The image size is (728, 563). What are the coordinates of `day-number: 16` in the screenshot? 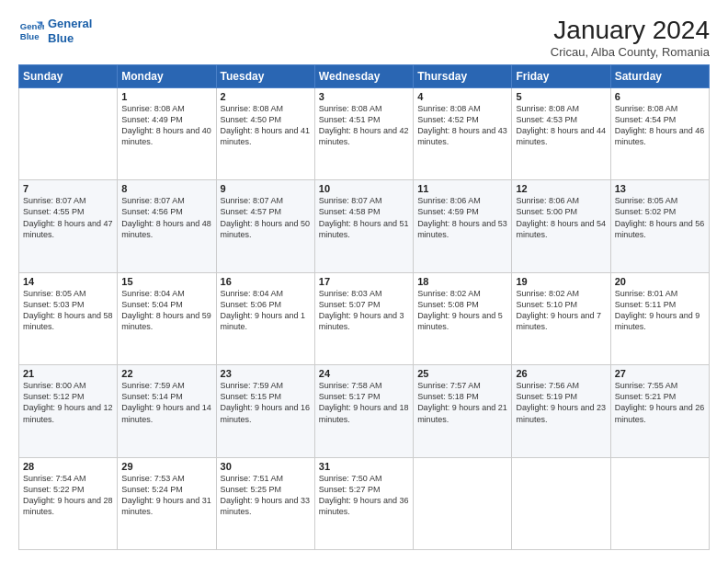 It's located at (266, 282).